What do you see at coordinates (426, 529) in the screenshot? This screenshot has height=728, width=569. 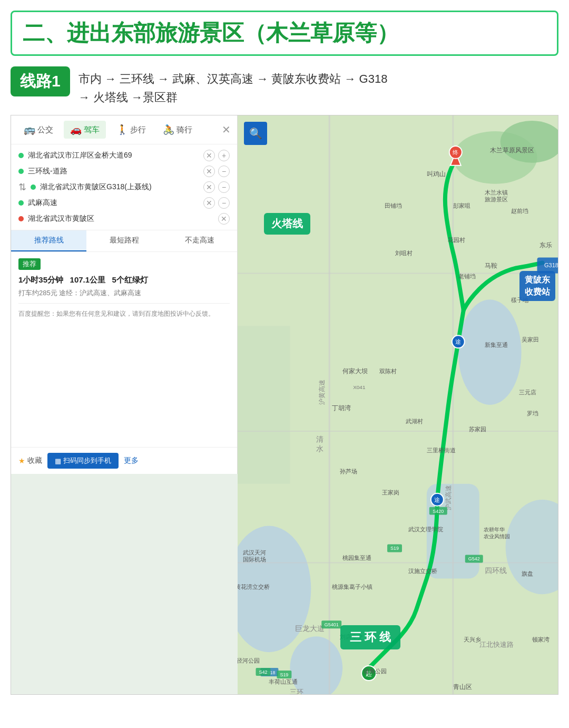 I see `svg-text: 武汉文理学院` at bounding box center [426, 529].